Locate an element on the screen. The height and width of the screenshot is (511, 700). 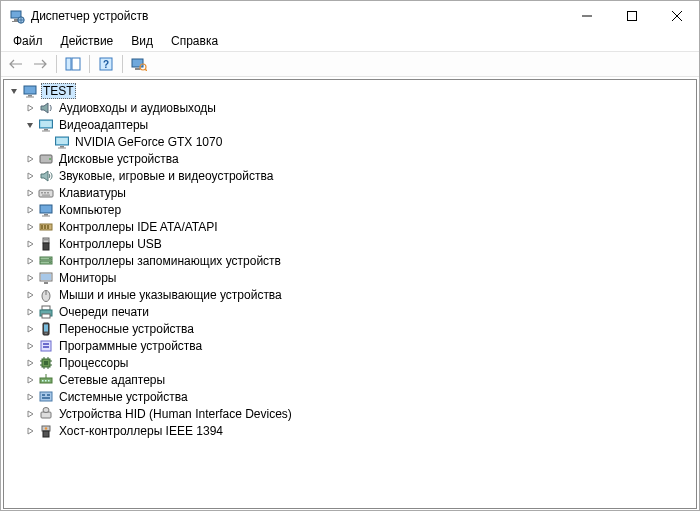
menu-file: Файл is located at coordinates (28, 41).